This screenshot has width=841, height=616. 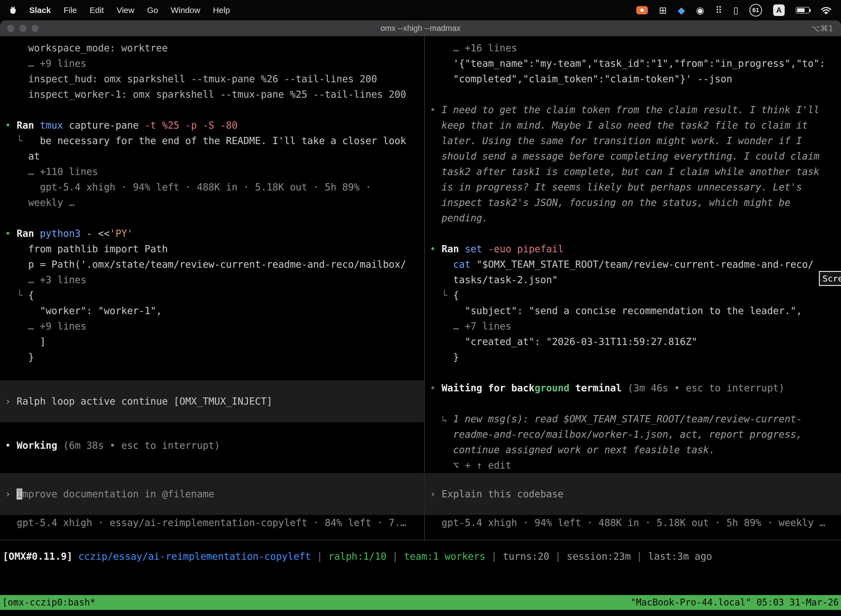 I want to click on text-segment: "completed","claim_token":"claim-token"}…, so click(x=581, y=79).